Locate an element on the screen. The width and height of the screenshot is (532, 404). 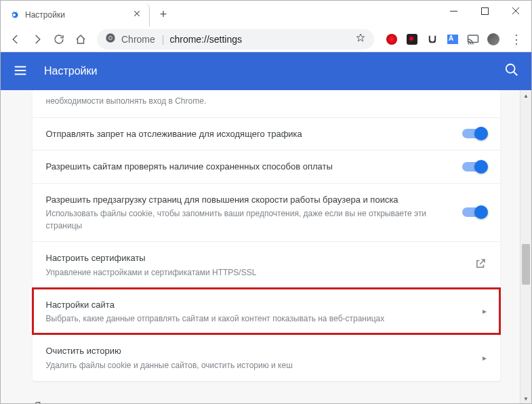
address-bar: Chrome | chrome://settings ⋮ is located at coordinates (266, 39).